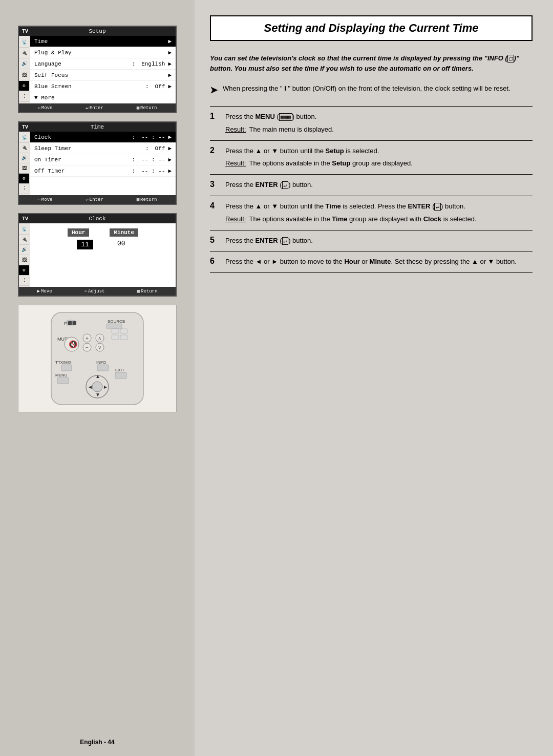 The image size is (553, 756). I want to click on clock-footer-adjust: ⇦ Adjust, so click(95, 291).